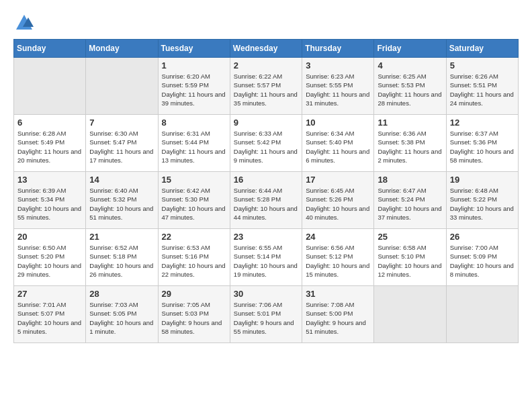 The height and width of the screenshot is (411, 532). Describe the element at coordinates (266, 294) in the screenshot. I see `day-number: 30` at that location.